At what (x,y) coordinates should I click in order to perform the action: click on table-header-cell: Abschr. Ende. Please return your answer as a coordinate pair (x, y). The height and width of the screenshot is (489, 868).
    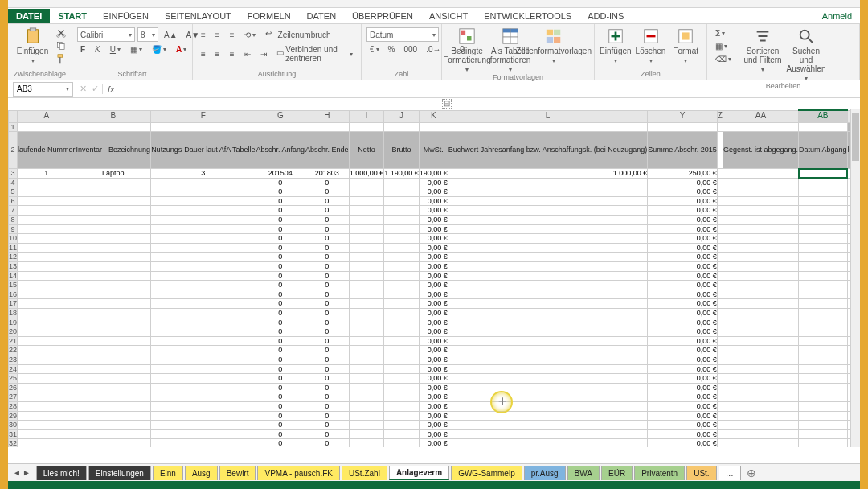
    Looking at the image, I should click on (328, 150).